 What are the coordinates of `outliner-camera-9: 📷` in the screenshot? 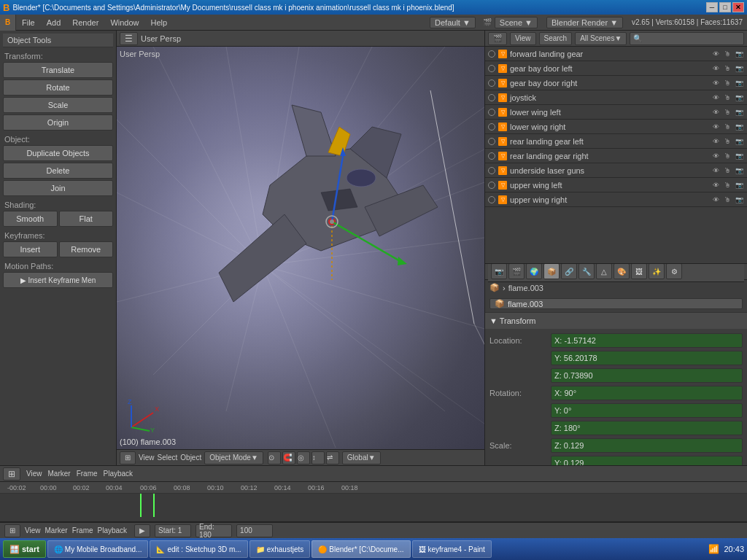 It's located at (739, 185).